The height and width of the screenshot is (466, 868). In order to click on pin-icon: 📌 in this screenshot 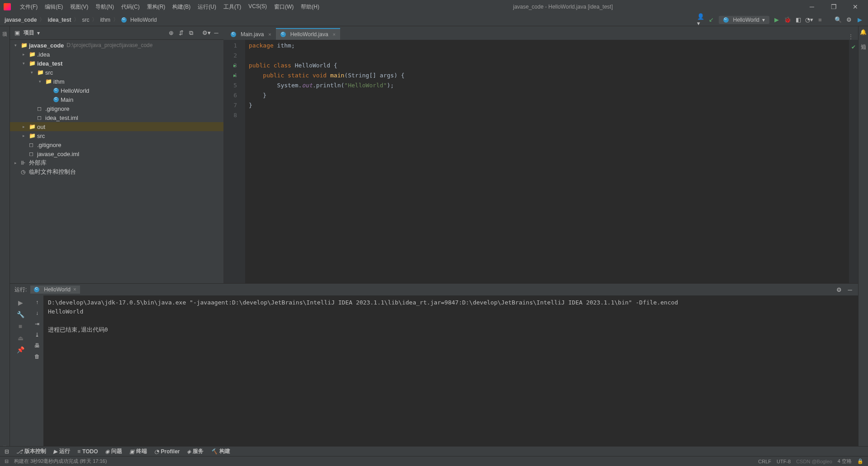, I will do `click(21, 350)`.